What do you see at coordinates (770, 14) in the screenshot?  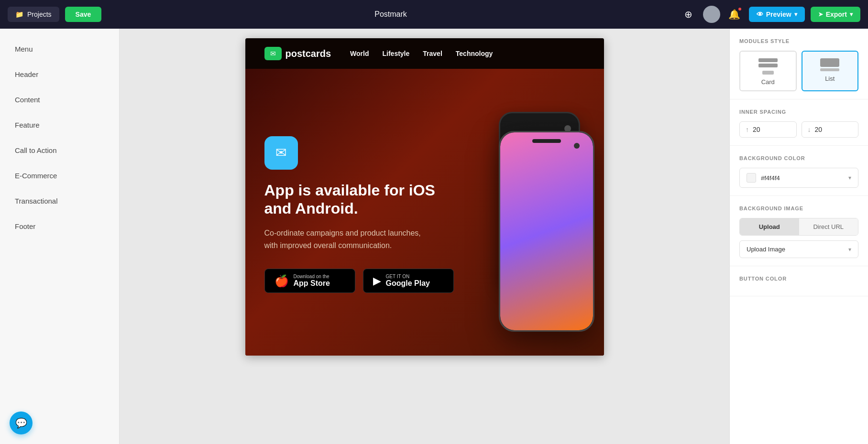 I see `topbar-right: ⊕ 🔔 👁 Preview ▾ ➤ Export ▾` at bounding box center [770, 14].